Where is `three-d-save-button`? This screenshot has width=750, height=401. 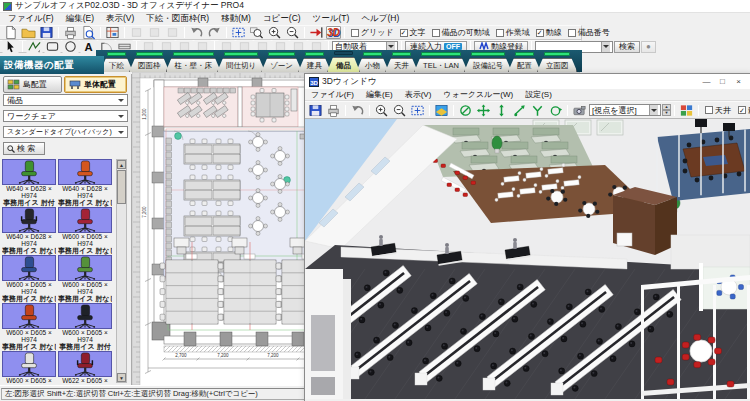
three-d-save-button is located at coordinates (316, 110).